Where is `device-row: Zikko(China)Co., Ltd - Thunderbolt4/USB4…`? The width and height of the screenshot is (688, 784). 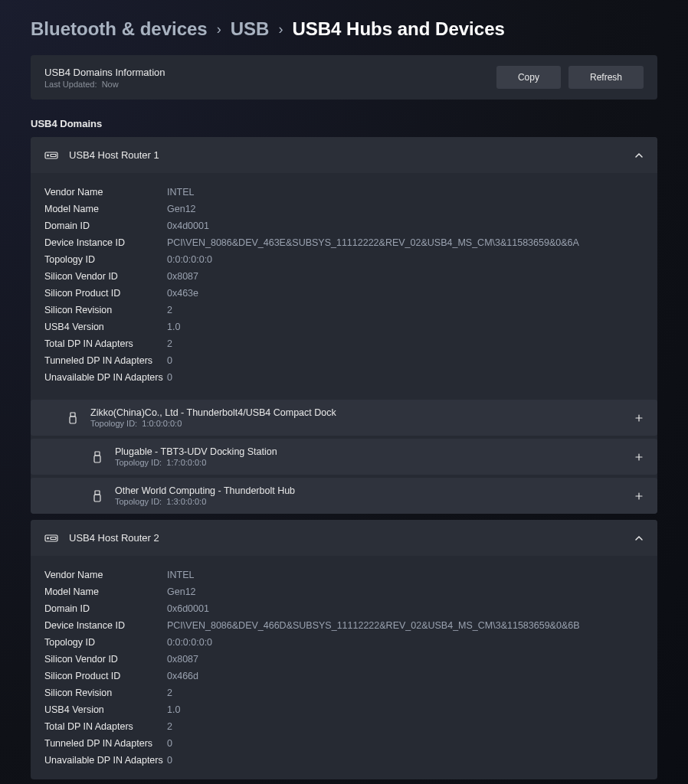
device-row: Zikko(China)Co., Ltd - Thunderbolt4/USB4… is located at coordinates (344, 418).